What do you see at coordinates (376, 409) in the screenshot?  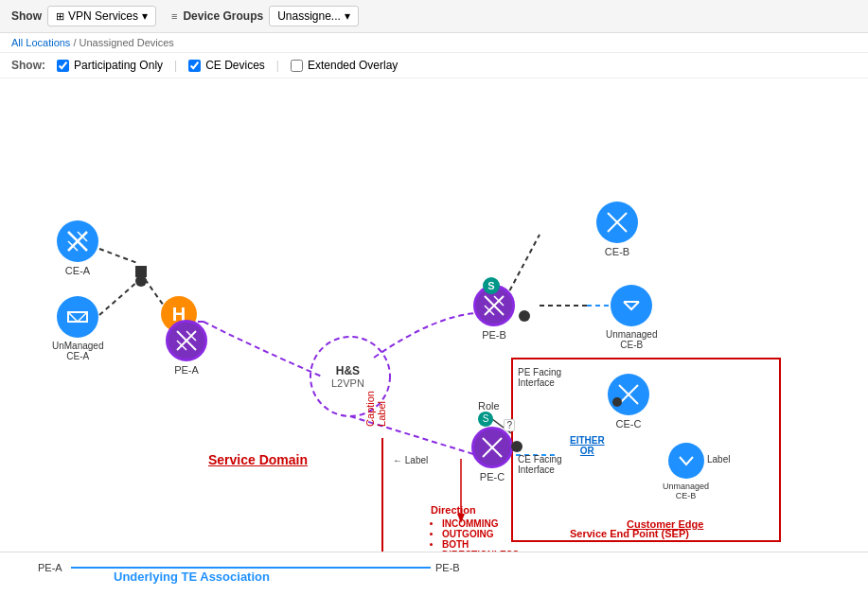 I see `caption-label-text: CaptionLabel` at bounding box center [376, 409].